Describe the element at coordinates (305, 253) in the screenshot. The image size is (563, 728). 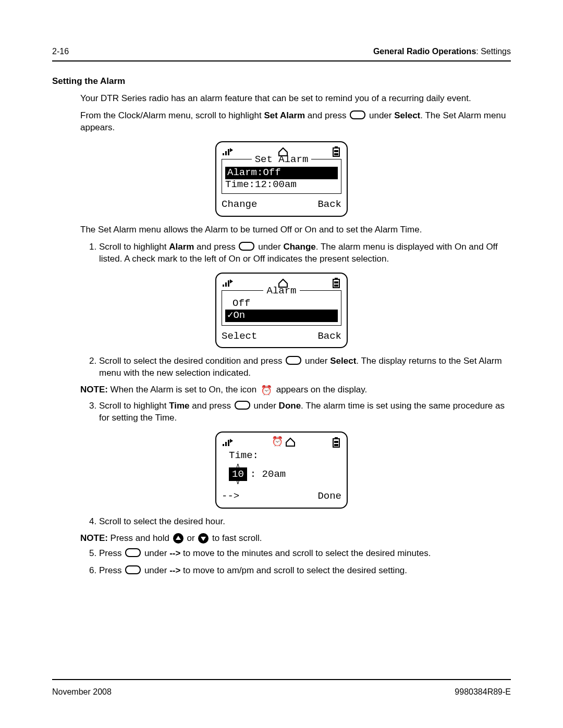
I see `step-1: Scroll to highlight Alarm and press unde…` at that location.